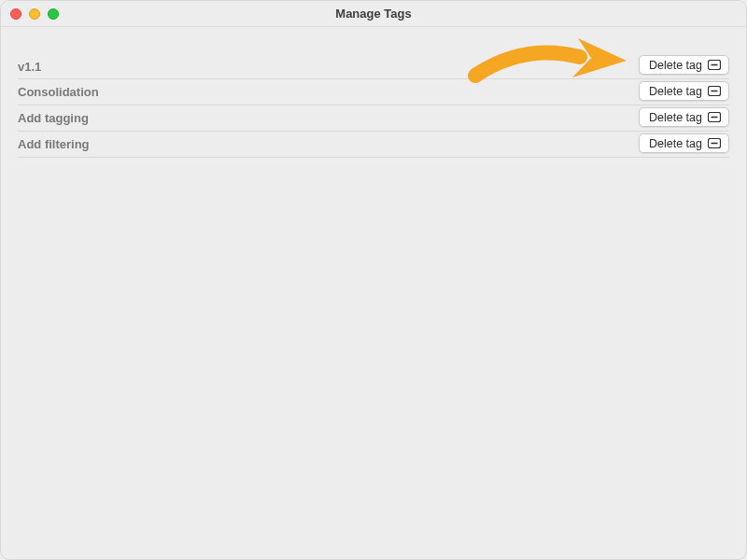  Describe the element at coordinates (374, 66) in the screenshot. I see `tag-row: v1.1 Delete tag` at that location.